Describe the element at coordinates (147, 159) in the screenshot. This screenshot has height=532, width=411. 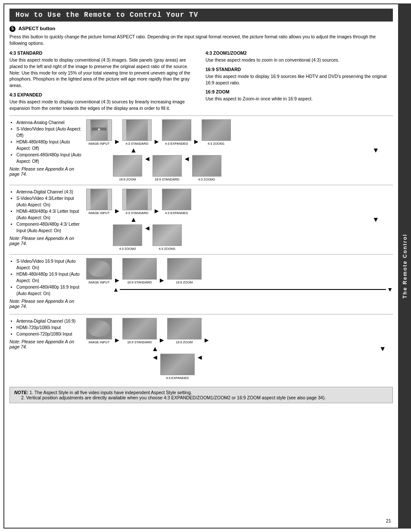
I see `arrow-left-1: ◄` at that location.